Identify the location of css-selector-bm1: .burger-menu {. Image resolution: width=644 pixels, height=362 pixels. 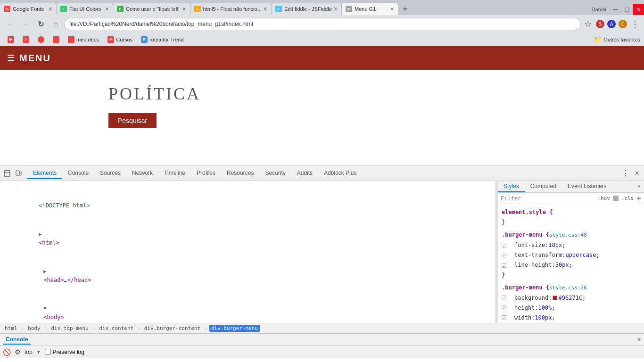
(525, 235).